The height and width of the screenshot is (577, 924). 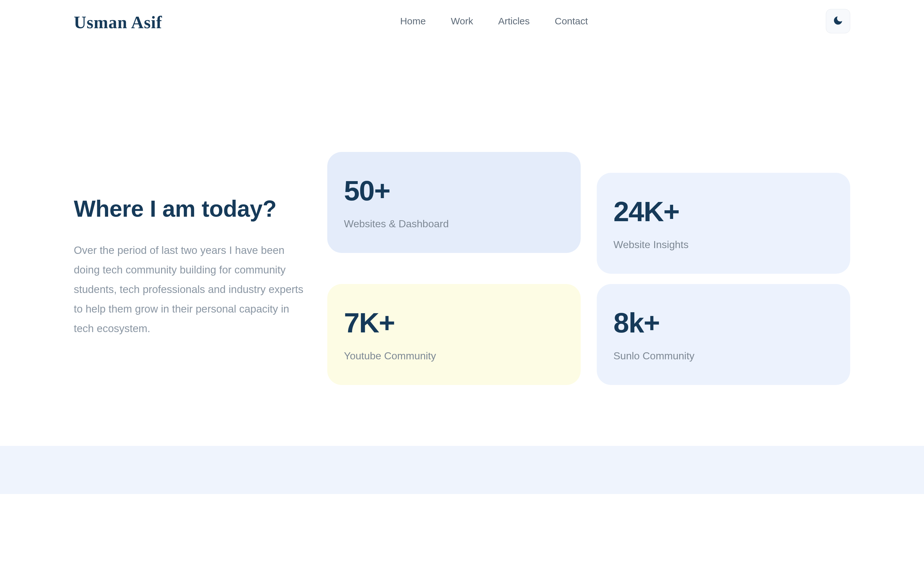 I want to click on stat-value: 7K+, so click(x=454, y=323).